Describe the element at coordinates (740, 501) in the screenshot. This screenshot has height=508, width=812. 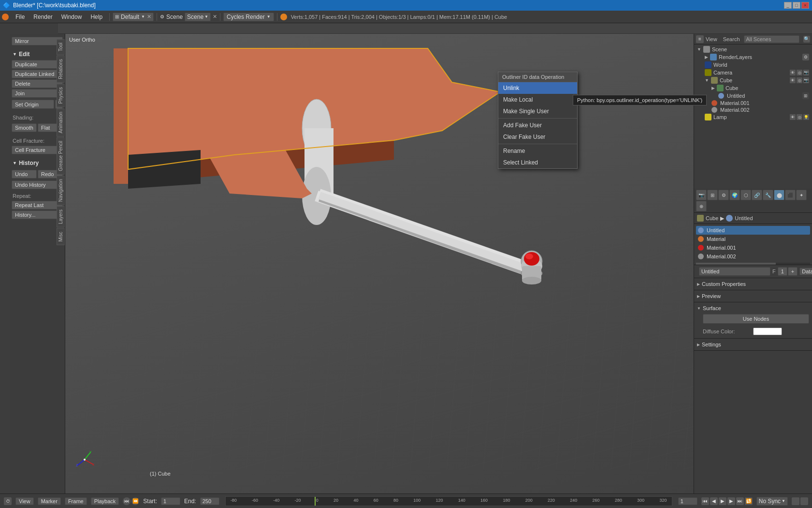
I see `jump-end-icon: ⏭` at that location.